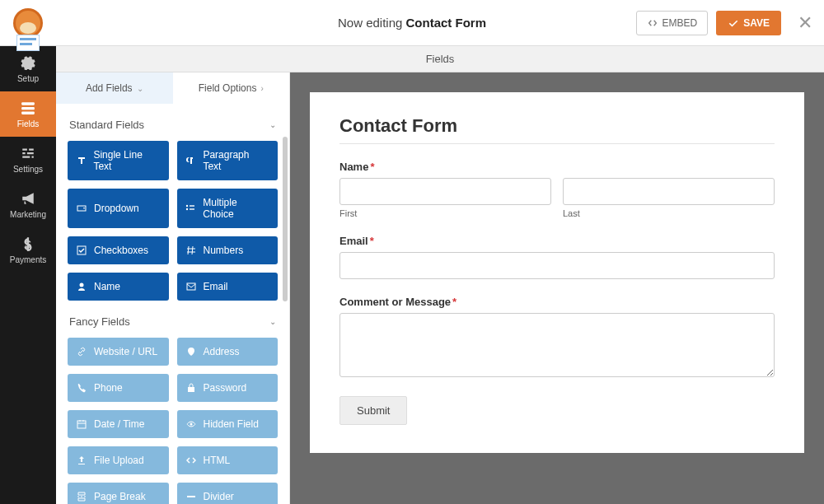 The image size is (824, 504). Describe the element at coordinates (227, 250) in the screenshot. I see `field-numbers: Numbers` at that location.